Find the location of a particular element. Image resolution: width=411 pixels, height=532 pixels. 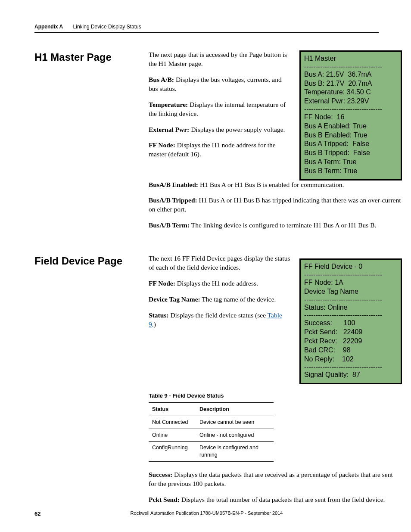

lcd2-status: Status: Online is located at coordinates (351, 308).